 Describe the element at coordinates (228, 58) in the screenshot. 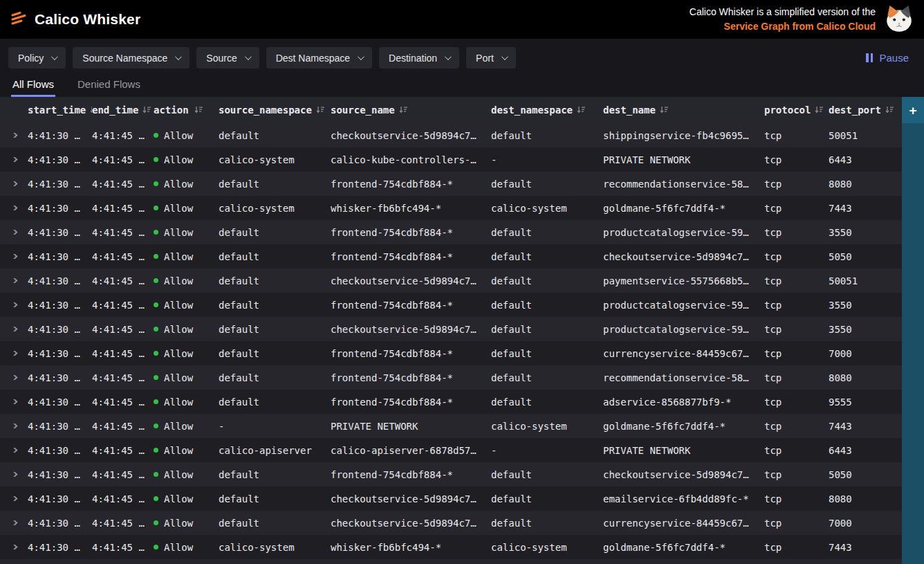

I see `filter-source-button: Source` at that location.